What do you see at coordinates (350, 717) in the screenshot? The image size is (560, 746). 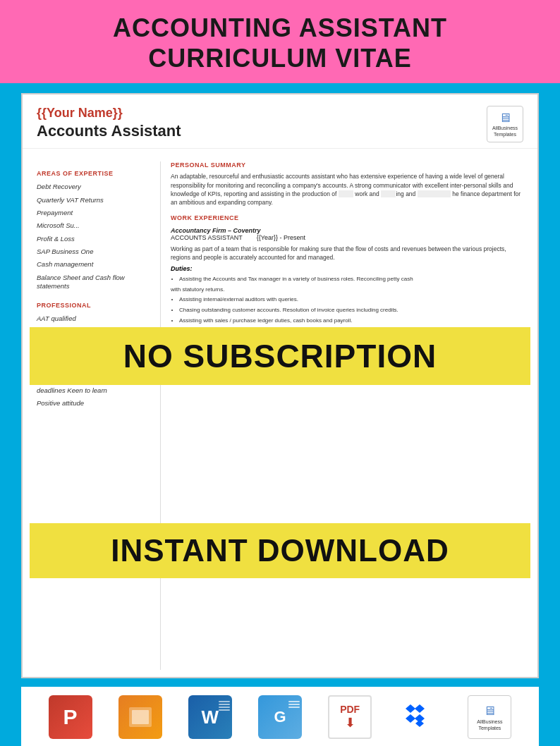 I see `pdf-icon: PDF ⬇` at bounding box center [350, 717].